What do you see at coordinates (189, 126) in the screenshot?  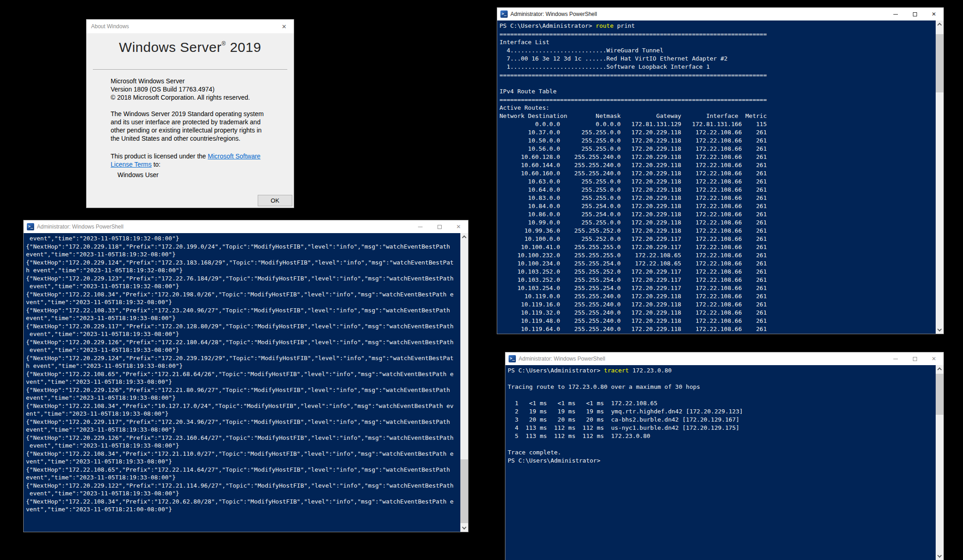 I see `trademark-paragraph: The Windows Server 2019 Standard operati…` at bounding box center [189, 126].